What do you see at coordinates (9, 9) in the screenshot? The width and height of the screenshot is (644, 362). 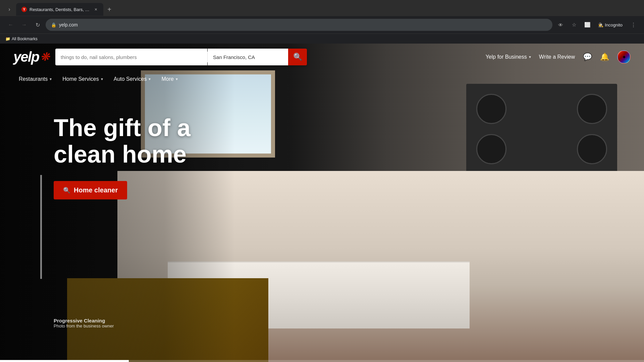 I see `chevron-left-icon: ›` at bounding box center [9, 9].